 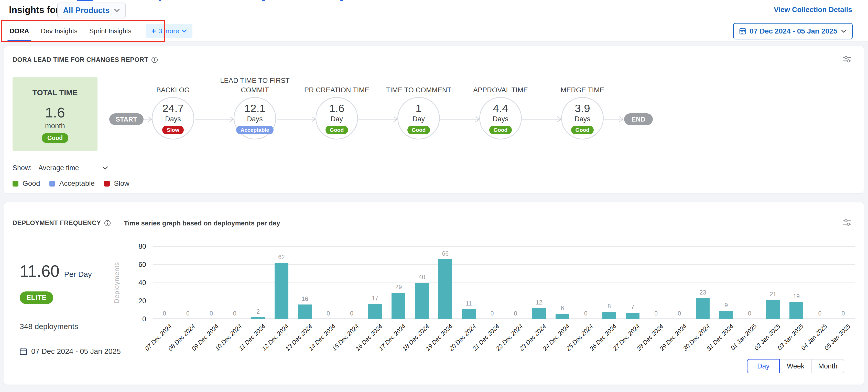 I want to click on bar-27-dec-2024, so click(x=633, y=316).